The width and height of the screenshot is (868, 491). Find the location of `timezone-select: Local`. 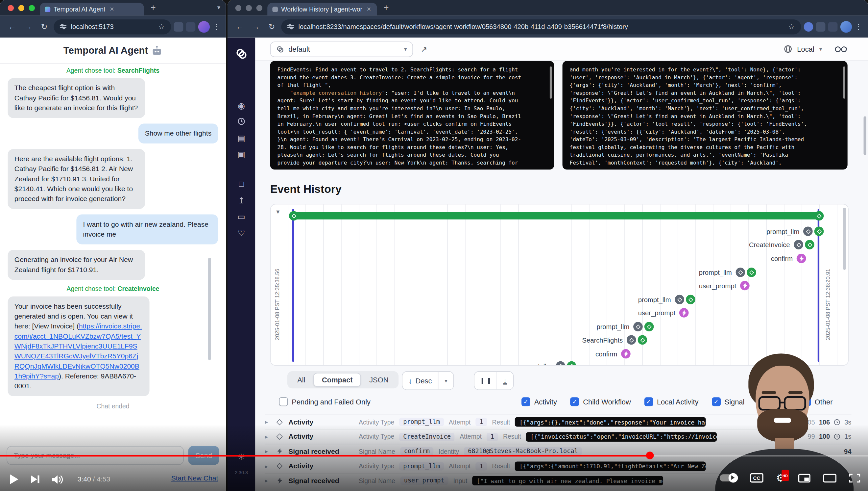

timezone-select: Local is located at coordinates (805, 49).